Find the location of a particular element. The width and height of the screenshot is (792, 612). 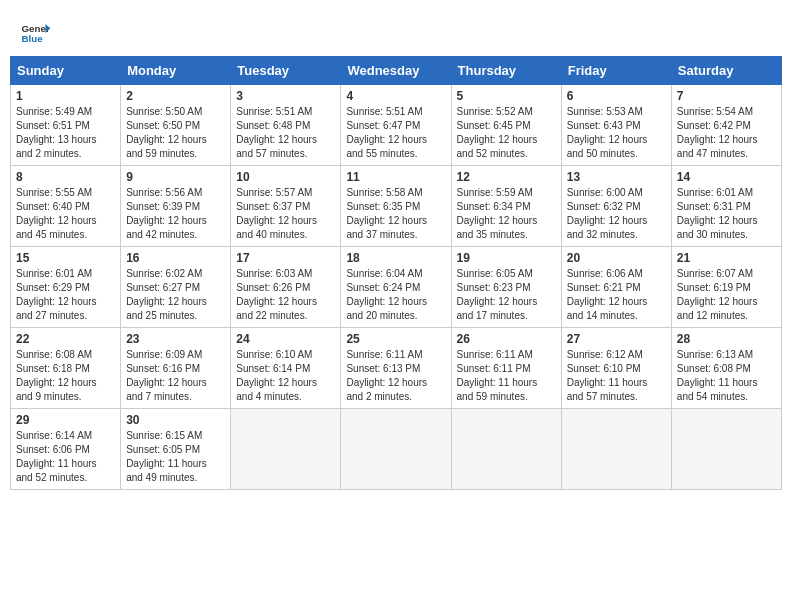

weekday-thursday: Thursday is located at coordinates (506, 71).